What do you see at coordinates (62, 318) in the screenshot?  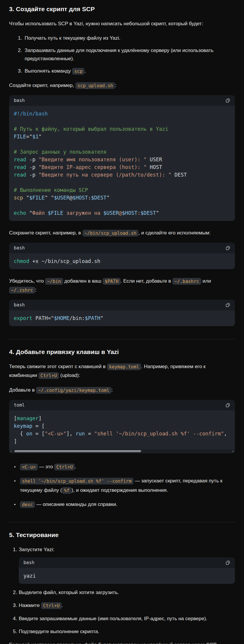 I see `code-token: $HOME` at bounding box center [62, 318].